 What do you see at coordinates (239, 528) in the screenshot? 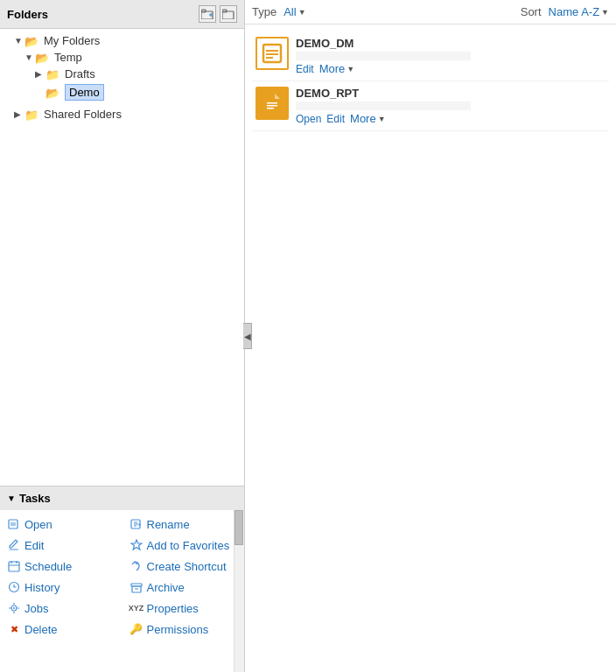
I see `scrollbar-thumb` at bounding box center [239, 528].